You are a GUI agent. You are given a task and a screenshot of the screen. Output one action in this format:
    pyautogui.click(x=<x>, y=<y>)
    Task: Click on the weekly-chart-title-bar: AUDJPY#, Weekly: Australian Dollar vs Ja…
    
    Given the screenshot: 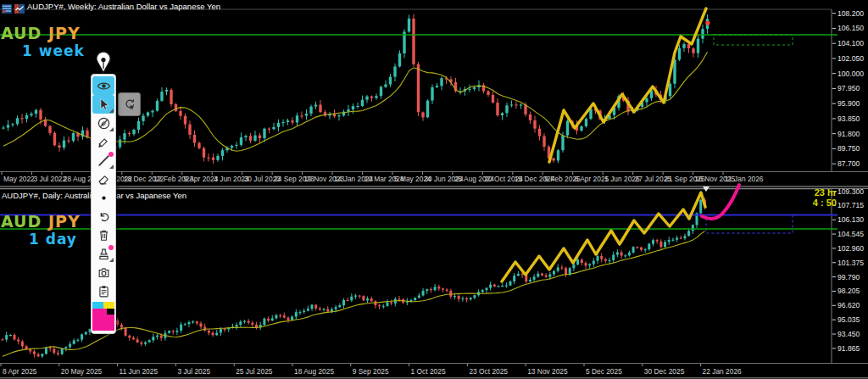 What is the action you would take?
    pyautogui.click(x=111, y=6)
    